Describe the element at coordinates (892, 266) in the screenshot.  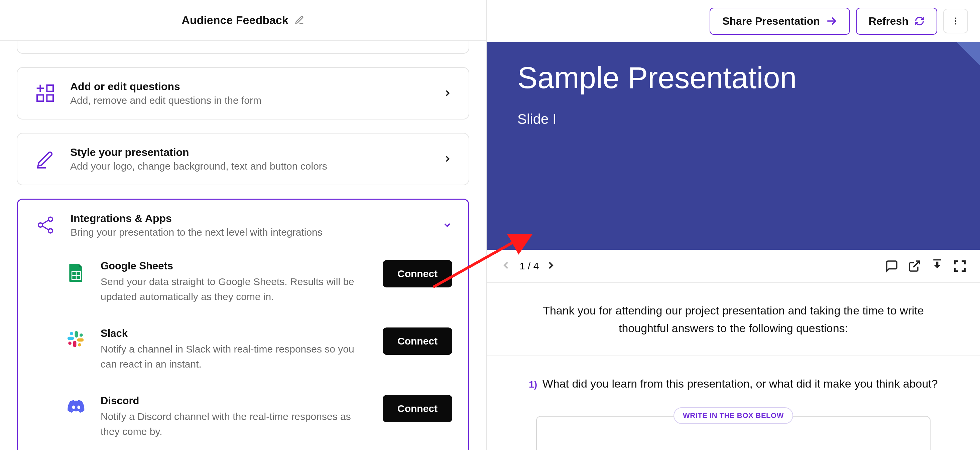
I see `comment-icon` at that location.